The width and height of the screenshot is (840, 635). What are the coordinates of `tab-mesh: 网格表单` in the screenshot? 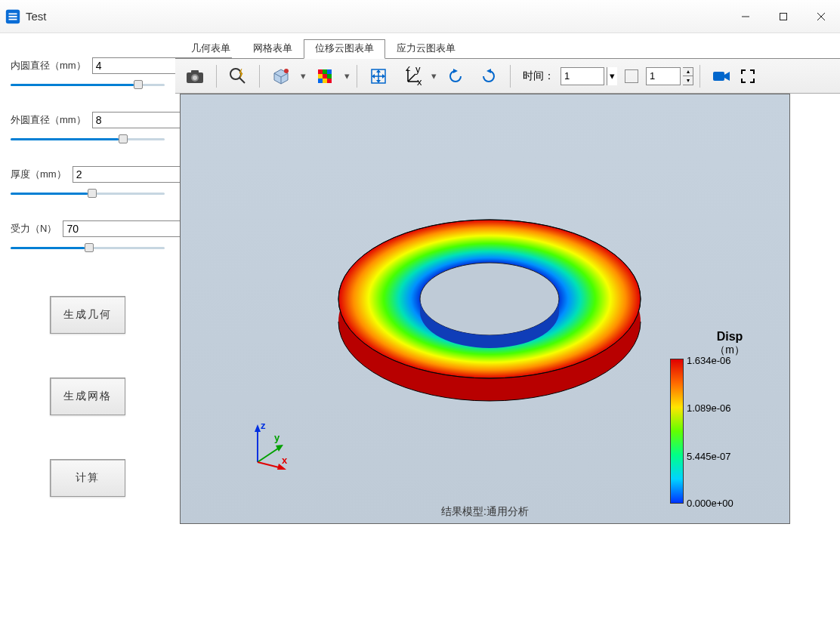 It's located at (273, 49).